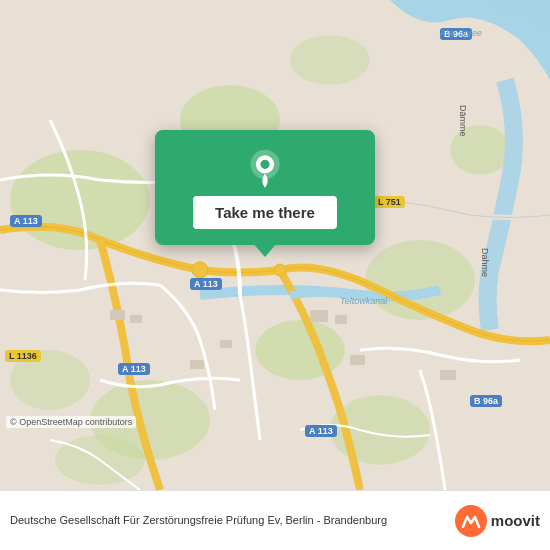  What do you see at coordinates (390, 202) in the screenshot?
I see `badge-l751: L 751` at bounding box center [390, 202].